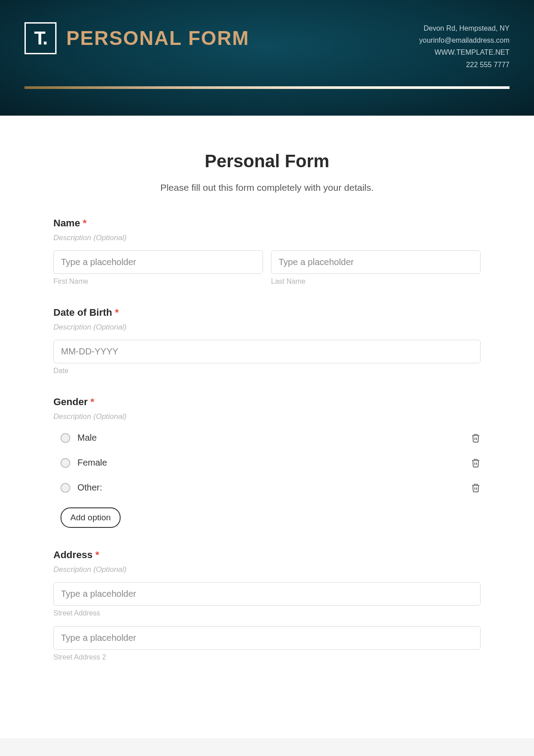  I want to click on first-name-sublabel: First Name, so click(158, 281).